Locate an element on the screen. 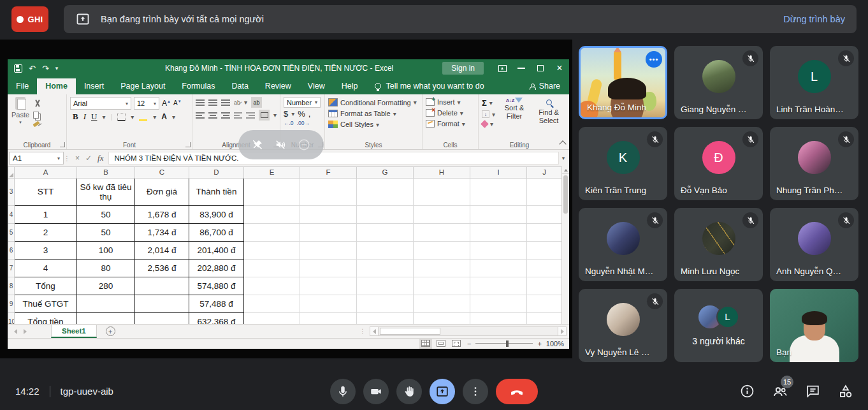  borders-icon is located at coordinates (121, 117).